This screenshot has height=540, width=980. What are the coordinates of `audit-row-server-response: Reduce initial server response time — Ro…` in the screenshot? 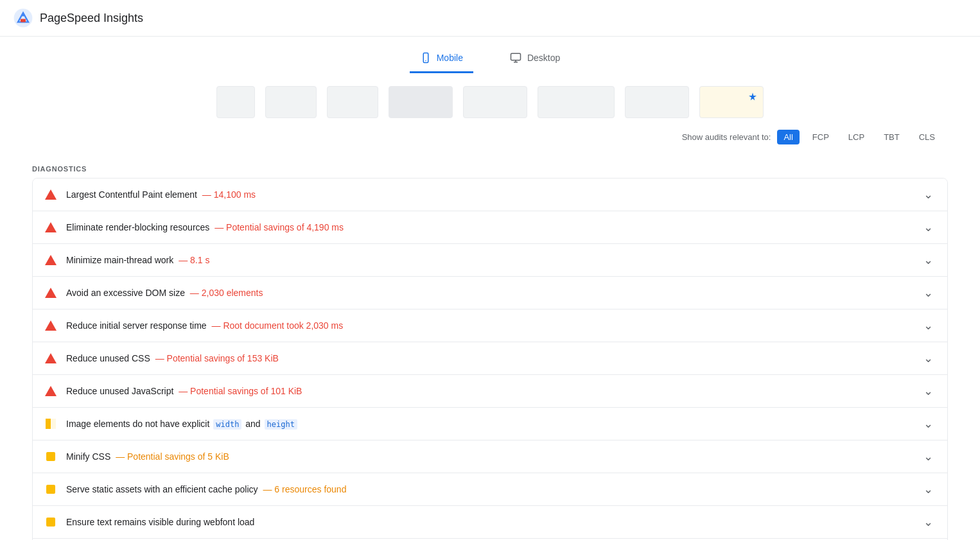 It's located at (490, 326).